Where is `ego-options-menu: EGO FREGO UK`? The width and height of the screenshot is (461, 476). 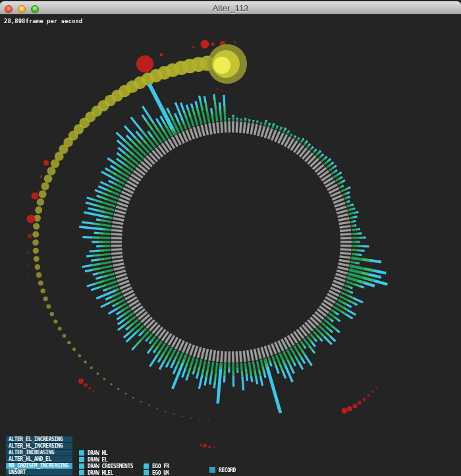
ego-options-menu: EGO FREGO UK is located at coordinates (157, 469).